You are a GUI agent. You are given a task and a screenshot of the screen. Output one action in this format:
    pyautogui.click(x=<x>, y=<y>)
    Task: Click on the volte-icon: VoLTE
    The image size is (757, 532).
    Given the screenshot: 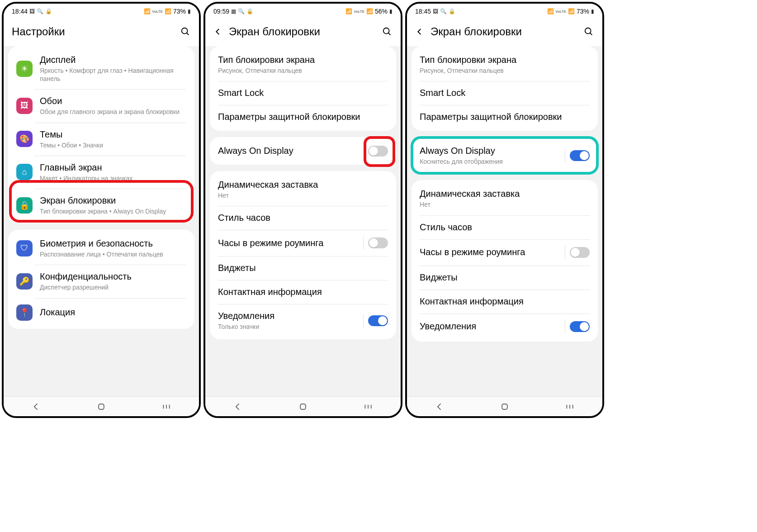 What is the action you would take?
    pyautogui.click(x=157, y=12)
    